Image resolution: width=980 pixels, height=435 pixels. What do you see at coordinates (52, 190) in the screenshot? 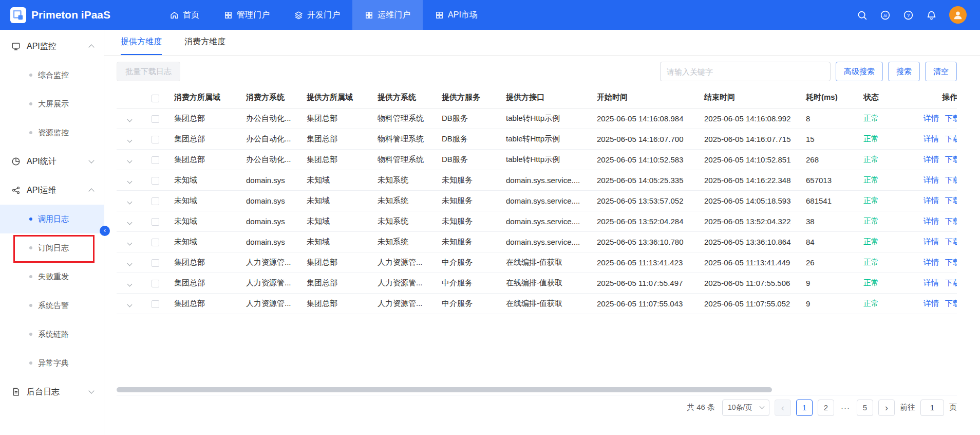
I see `sidebar-group-api-ops: API运维` at bounding box center [52, 190].